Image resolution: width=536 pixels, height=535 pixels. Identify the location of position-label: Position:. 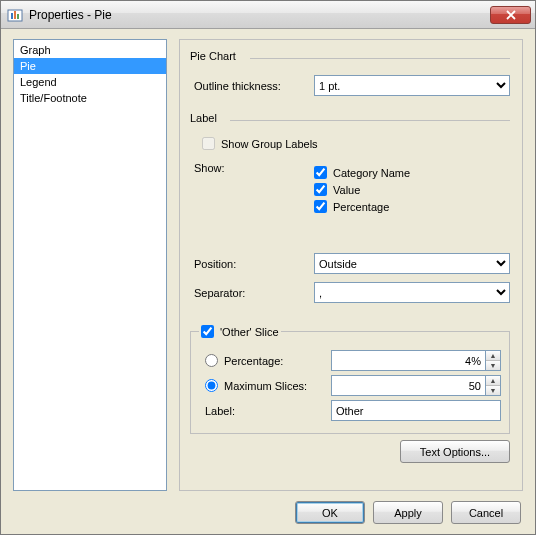
(254, 264).